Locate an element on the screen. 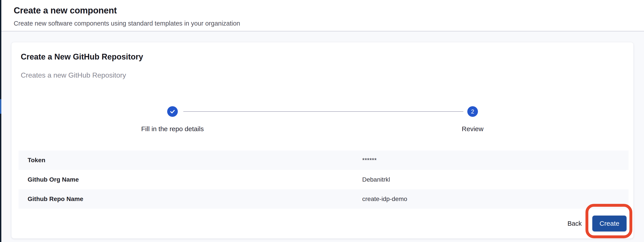 The height and width of the screenshot is (242, 644). step-1-label: Fill in the repo details is located at coordinates (172, 129).